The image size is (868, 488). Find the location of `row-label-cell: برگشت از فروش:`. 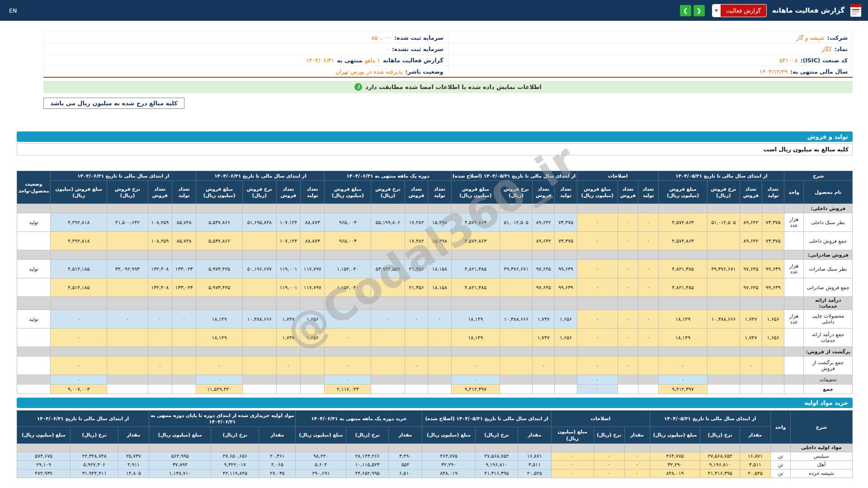

row-label-cell: برگشت از فروش: is located at coordinates (828, 352).